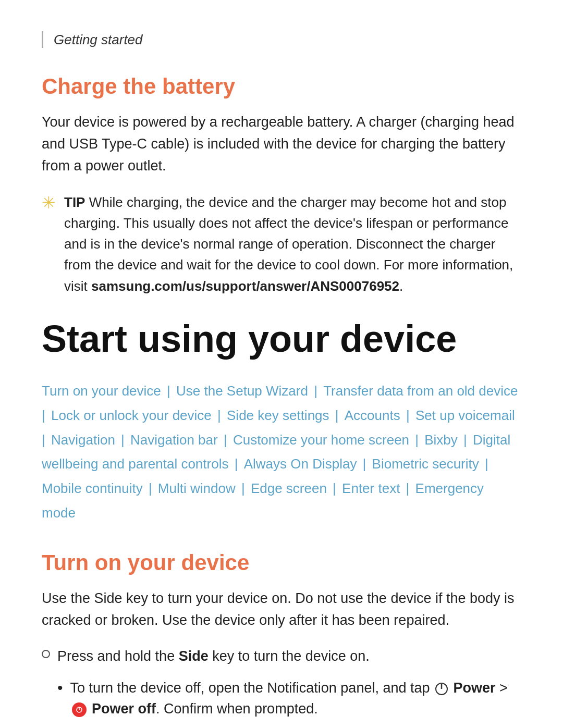 Image resolution: width=563 pixels, height=728 pixels. I want to click on charge-section-title: Charge the battery, so click(282, 87).